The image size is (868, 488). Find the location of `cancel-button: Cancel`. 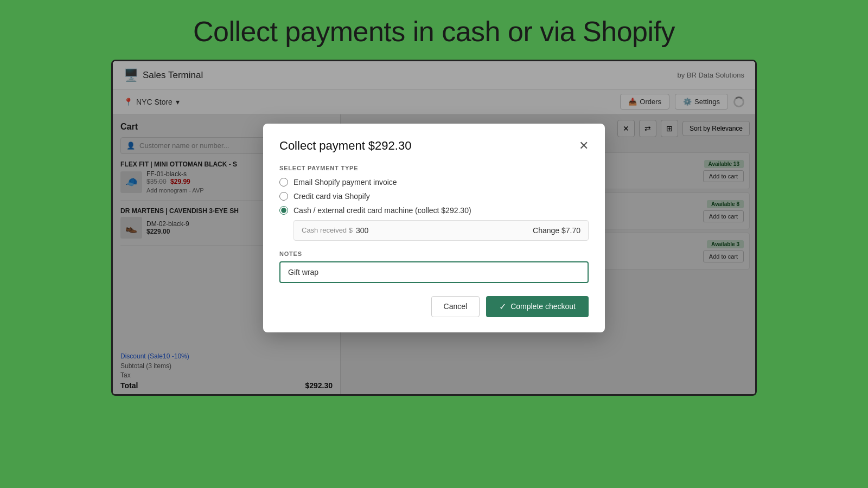

cancel-button: Cancel is located at coordinates (456, 307).